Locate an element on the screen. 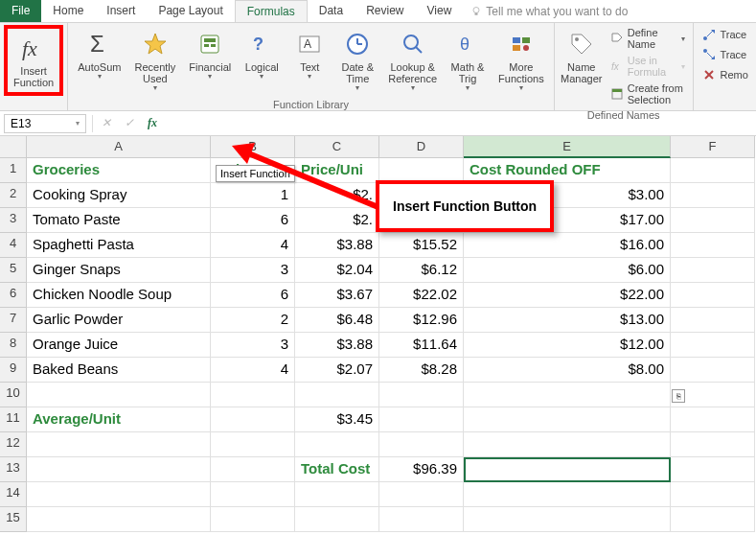  cell-f5 is located at coordinates (713, 270).